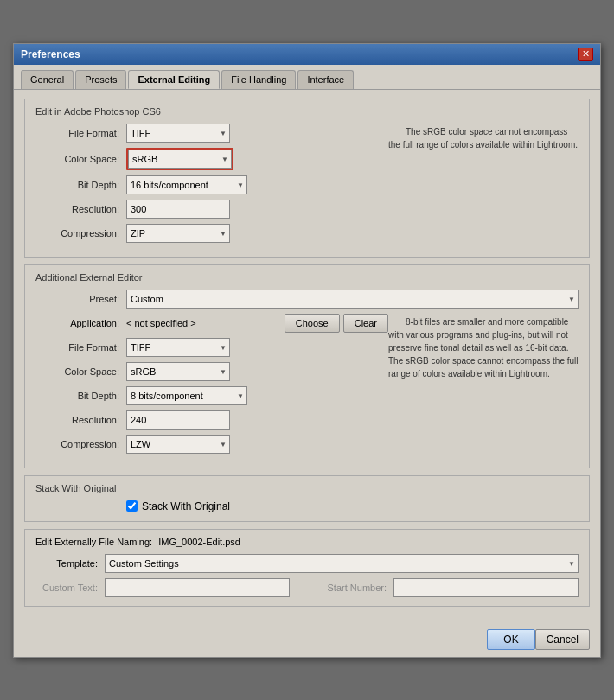 Image resolution: width=614 pixels, height=700 pixels. I want to click on tabs-bar: General Presets External Editing File Ha…, so click(307, 78).